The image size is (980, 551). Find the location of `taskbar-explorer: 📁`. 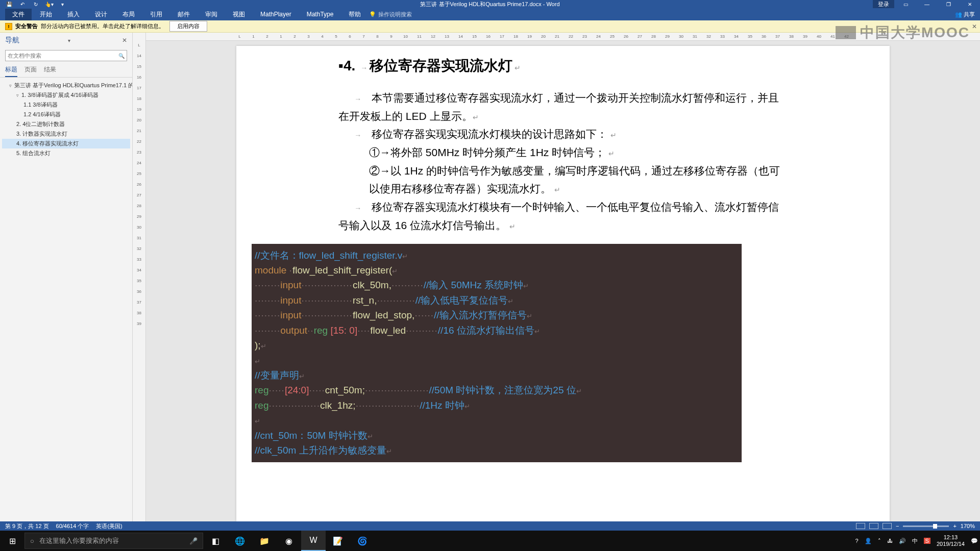

taskbar-explorer: 📁 is located at coordinates (264, 541).